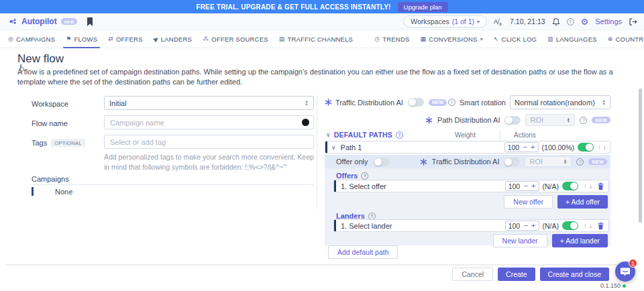 The width and height of the screenshot is (644, 291). What do you see at coordinates (125, 39) in the screenshot?
I see `nav-offers: ⇄OFFERS` at bounding box center [125, 39].